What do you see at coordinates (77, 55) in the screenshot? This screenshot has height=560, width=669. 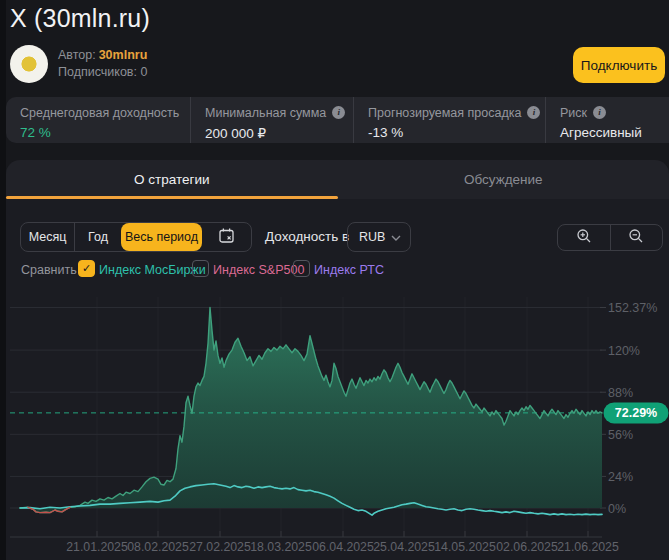 I see `author-label: Автор:` at bounding box center [77, 55].